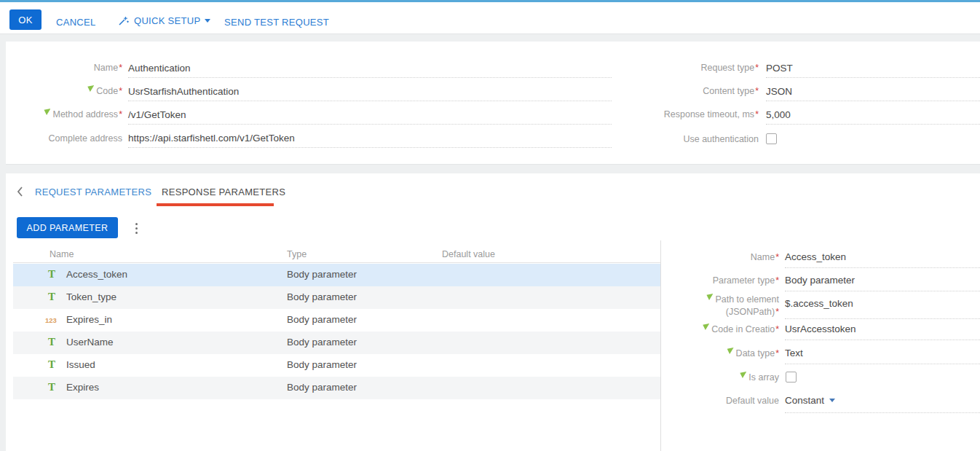 The width and height of the screenshot is (980, 451). Describe the element at coordinates (64, 115) in the screenshot. I see `method-address-field-label: Method address*` at that location.